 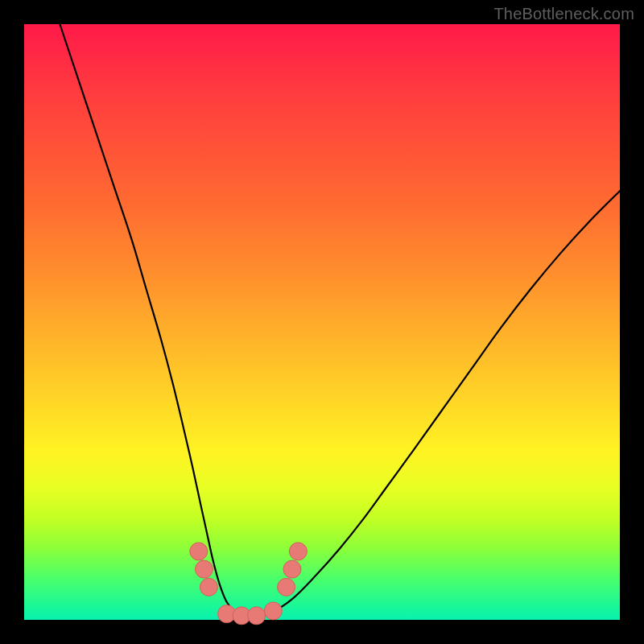 What do you see at coordinates (564, 14) in the screenshot?
I see `watermark-text: TheBottleneck.com` at bounding box center [564, 14].